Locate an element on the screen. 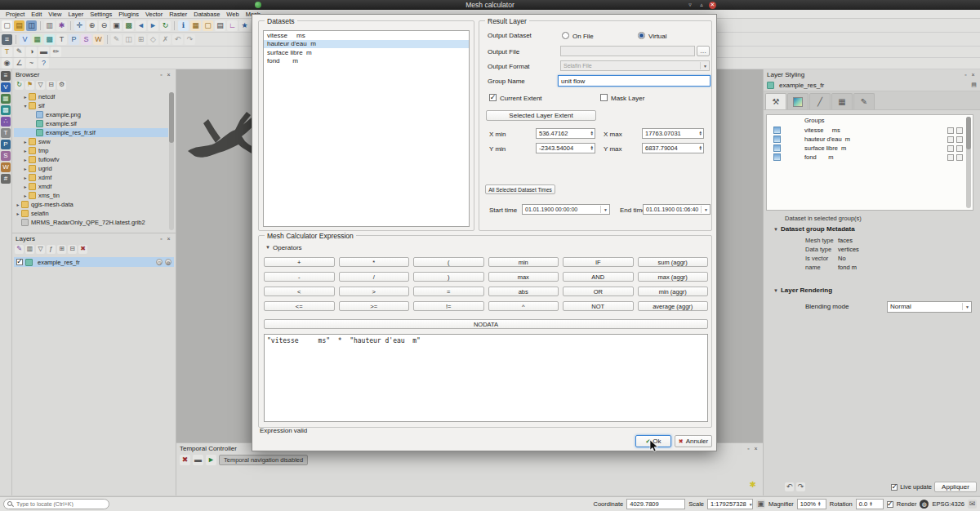 Image resolution: width=980 pixels, height=511 pixels. layer-labeling-icon: ✎ is located at coordinates (20, 52).